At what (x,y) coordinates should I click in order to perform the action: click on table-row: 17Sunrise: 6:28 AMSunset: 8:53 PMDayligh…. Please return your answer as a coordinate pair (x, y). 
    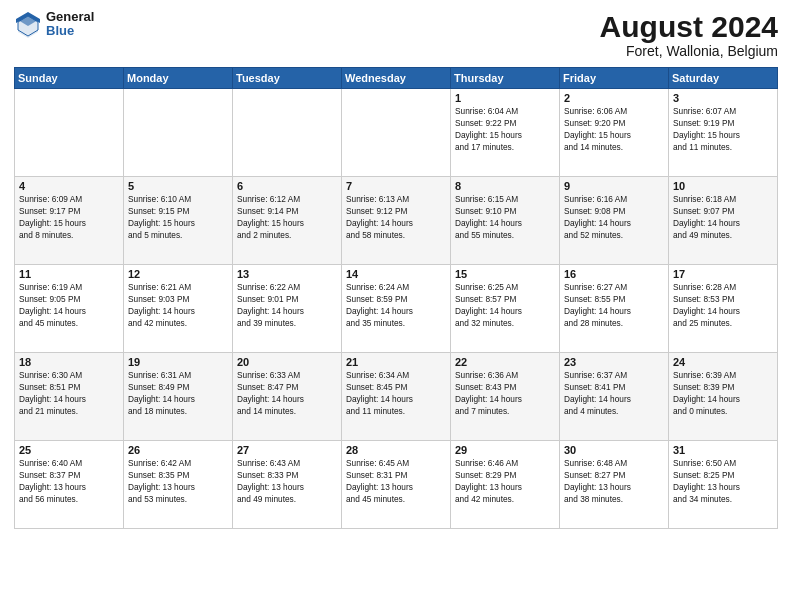
    Looking at the image, I should click on (724, 309).